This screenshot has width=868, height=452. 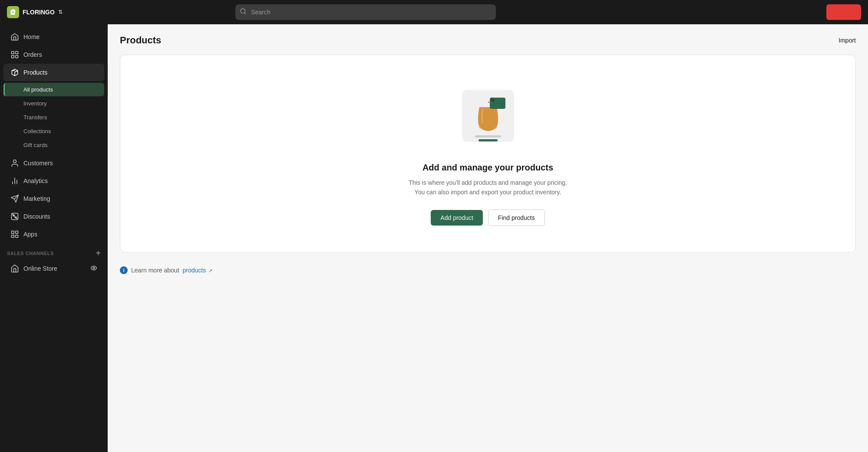 What do you see at coordinates (488, 40) in the screenshot?
I see `page-header: Products Import` at bounding box center [488, 40].